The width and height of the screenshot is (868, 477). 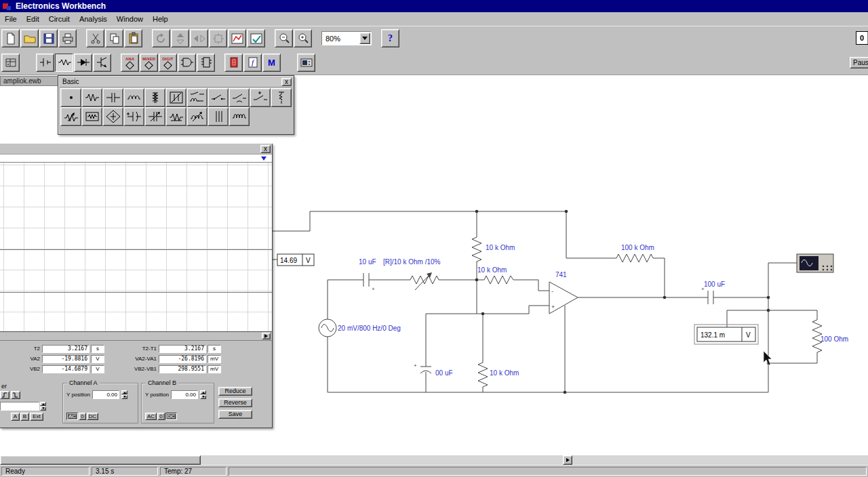 What do you see at coordinates (815, 263) in the screenshot?
I see `oscilloscope-icon` at bounding box center [815, 263].